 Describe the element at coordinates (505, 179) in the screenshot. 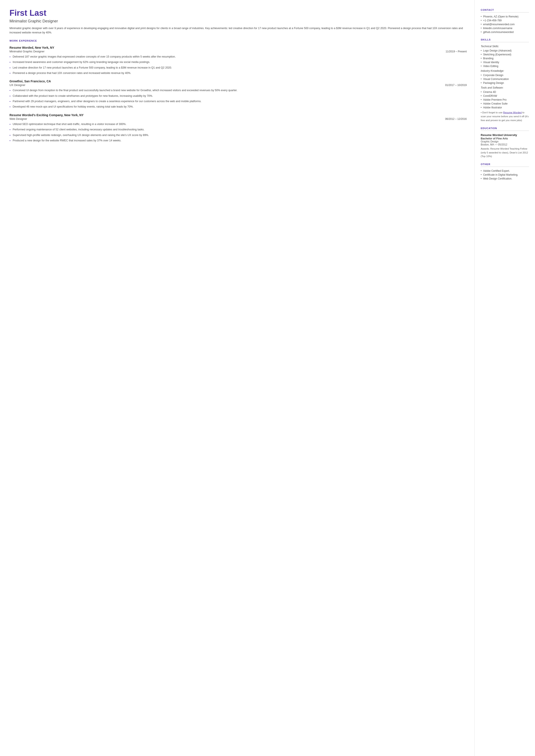

I see `other-item-3: Web Design Certification.` at that location.